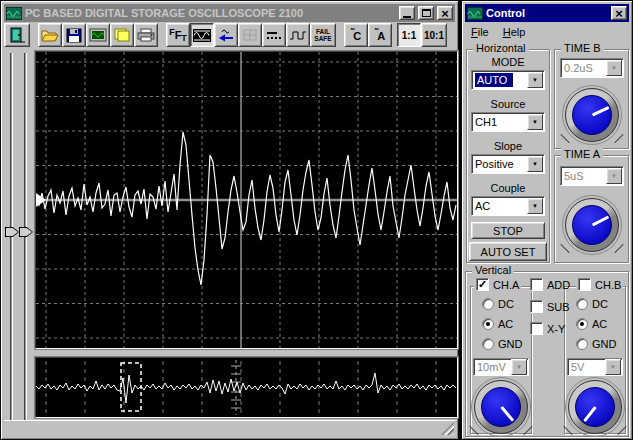  Describe the element at coordinates (508, 122) in the screenshot. I see `source-select: CH1` at that location.